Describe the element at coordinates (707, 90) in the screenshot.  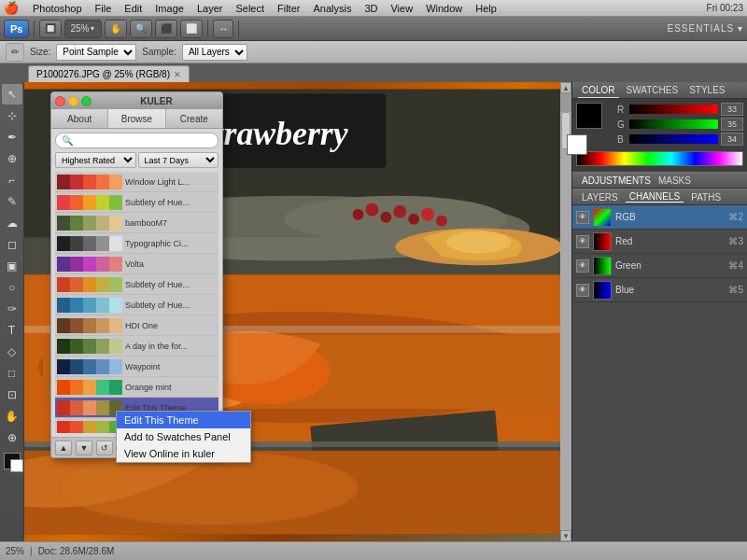
I see `tab-styles: STYLES` at that location.